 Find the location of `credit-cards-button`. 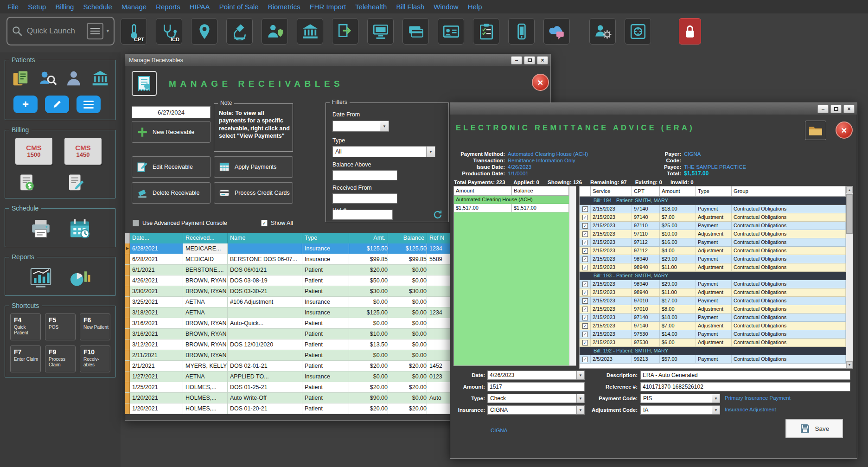

credit-cards-button is located at coordinates (415, 32).